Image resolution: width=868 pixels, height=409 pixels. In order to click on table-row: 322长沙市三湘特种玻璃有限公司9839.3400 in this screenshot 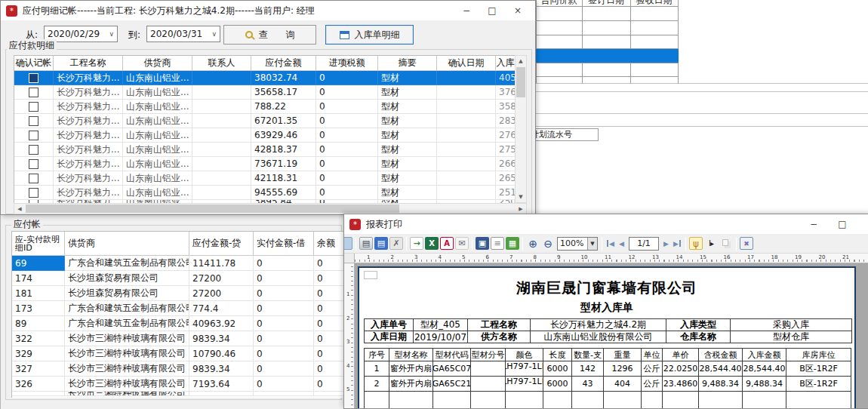, I will do `click(178, 339)`.